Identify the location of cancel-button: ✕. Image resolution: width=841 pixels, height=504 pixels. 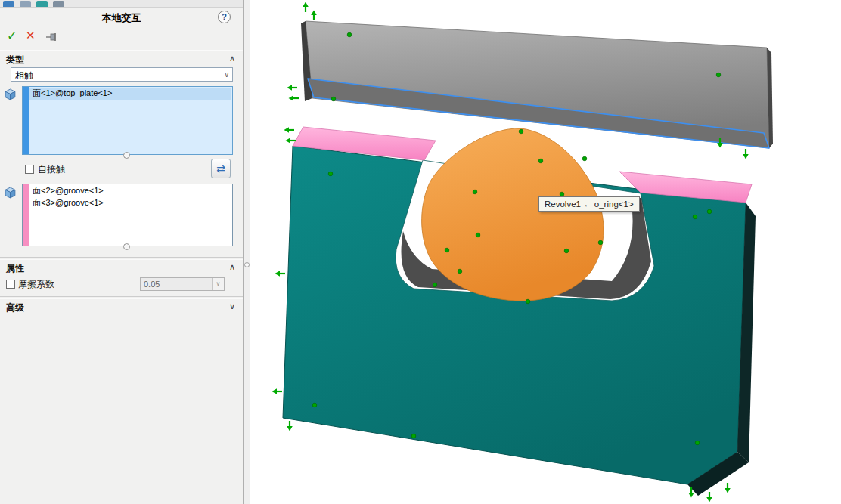
(30, 36).